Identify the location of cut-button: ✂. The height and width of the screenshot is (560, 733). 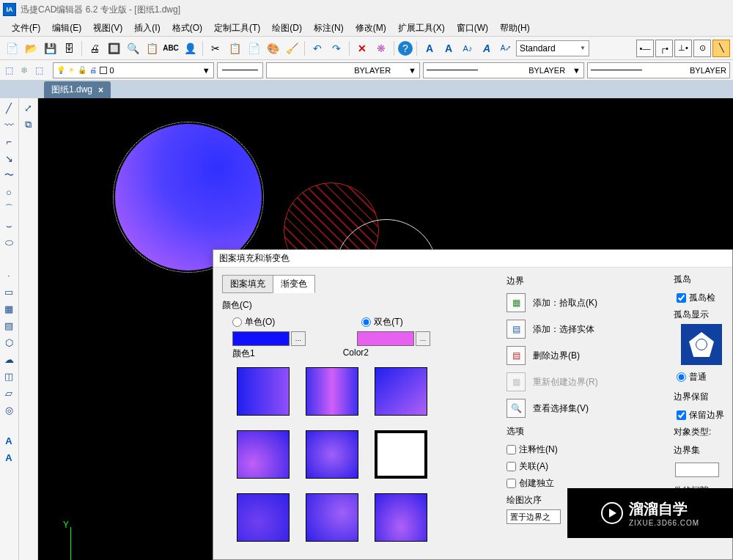
(216, 48).